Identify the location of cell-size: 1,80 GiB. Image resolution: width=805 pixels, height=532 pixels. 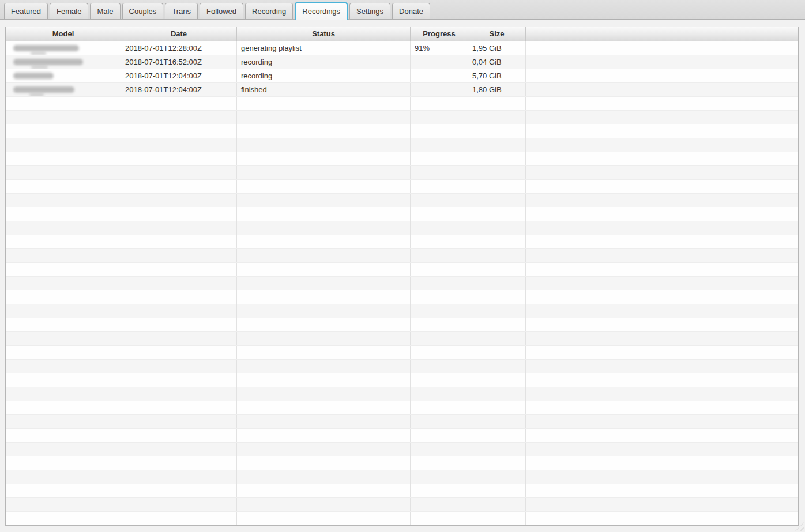
(497, 90).